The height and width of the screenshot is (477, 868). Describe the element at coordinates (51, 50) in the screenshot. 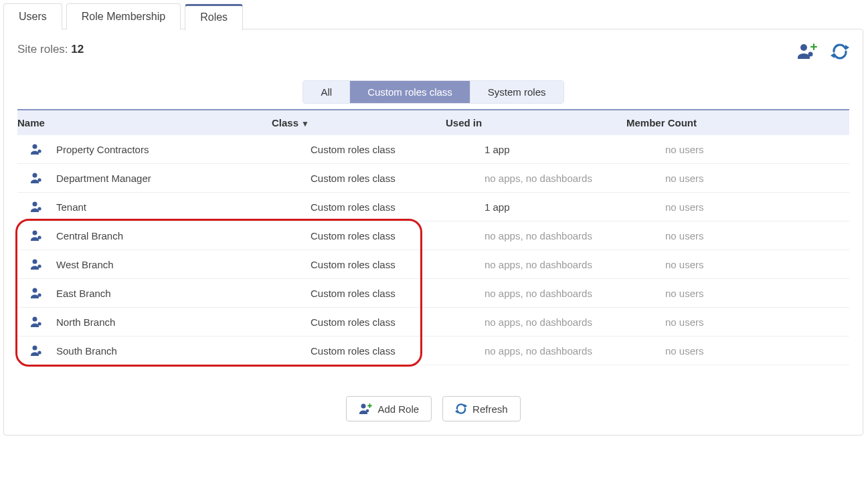

I see `site-roles-label: Site roles: 12` at that location.